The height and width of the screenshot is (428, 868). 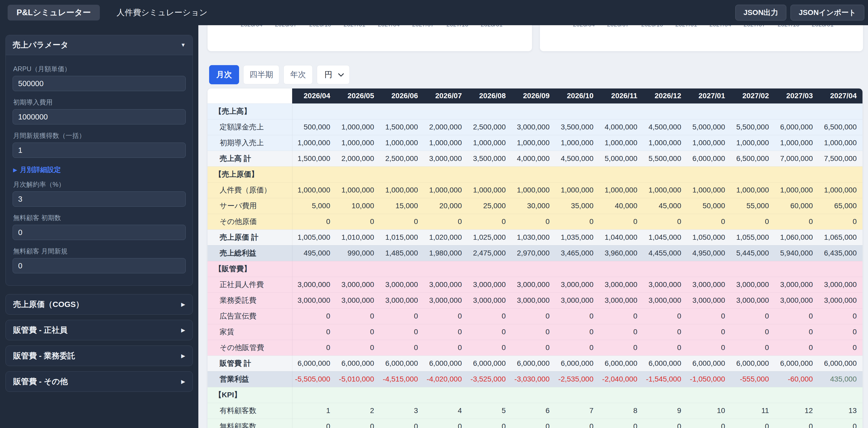 I want to click on cell: 5,000, so click(x=314, y=206).